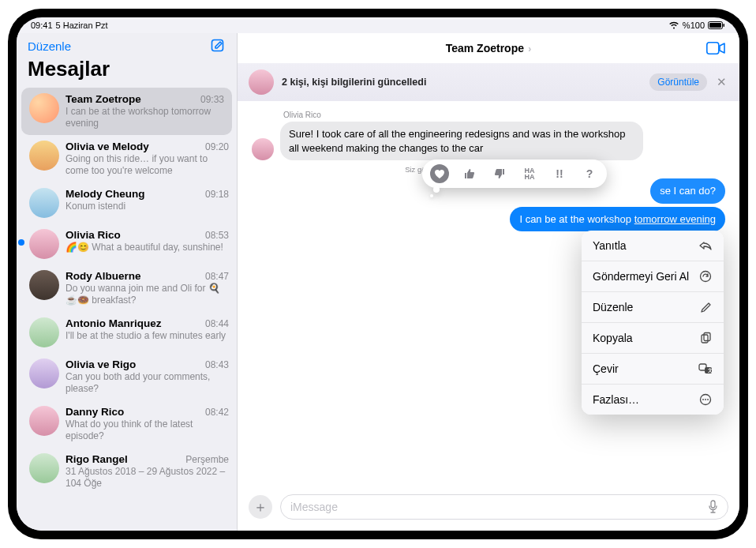 The image size is (756, 548). What do you see at coordinates (470, 174) in the screenshot?
I see `tapback-thumbs-up` at bounding box center [470, 174].